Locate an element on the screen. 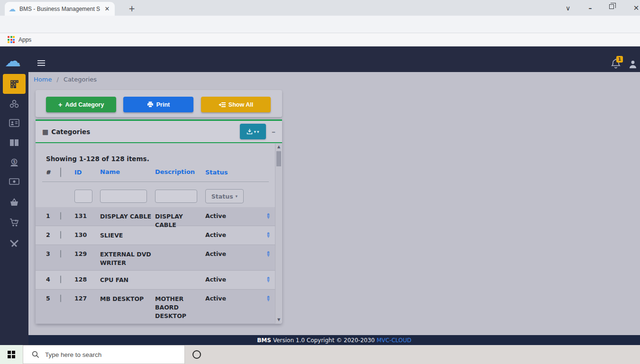  table-row: 5 127 MB DESKTOP MOTHER BAORD DESKTOP Ac… is located at coordinates (155, 307).